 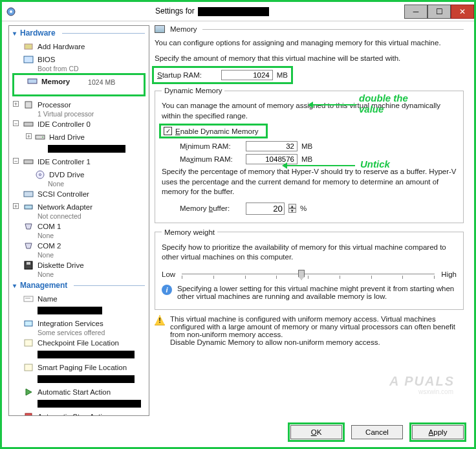 I want to click on name-icon, so click(x=28, y=299).